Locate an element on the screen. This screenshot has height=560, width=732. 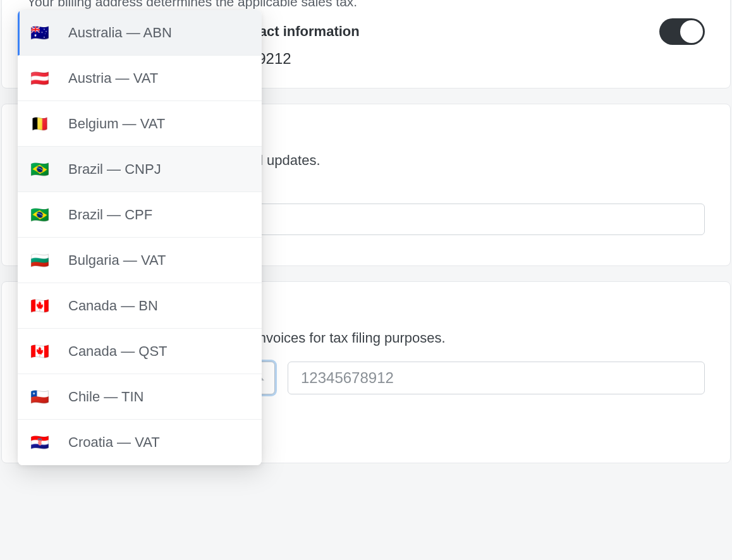
dropdown-item: 🇭🇷Croatia — VAT is located at coordinates (140, 442).